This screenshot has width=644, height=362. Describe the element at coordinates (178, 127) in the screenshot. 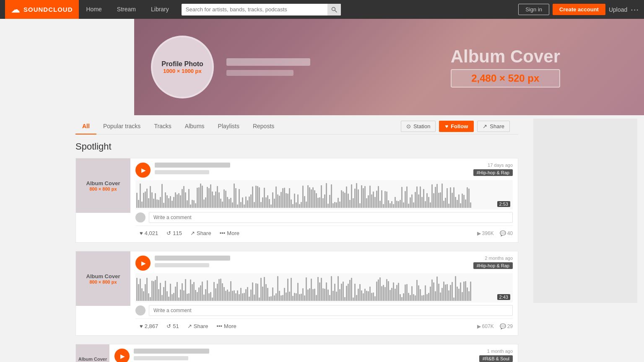

I see `tabs-list: All Popular tracks Tracks Albums Playlis…` at that location.